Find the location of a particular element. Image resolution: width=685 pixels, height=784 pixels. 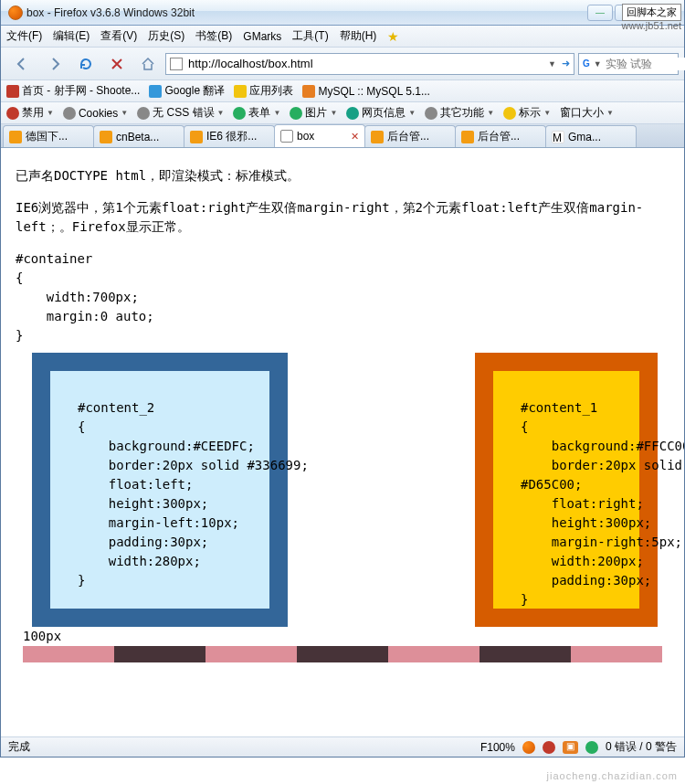

search-engine-dropdown-icon: ▼ is located at coordinates (597, 64).